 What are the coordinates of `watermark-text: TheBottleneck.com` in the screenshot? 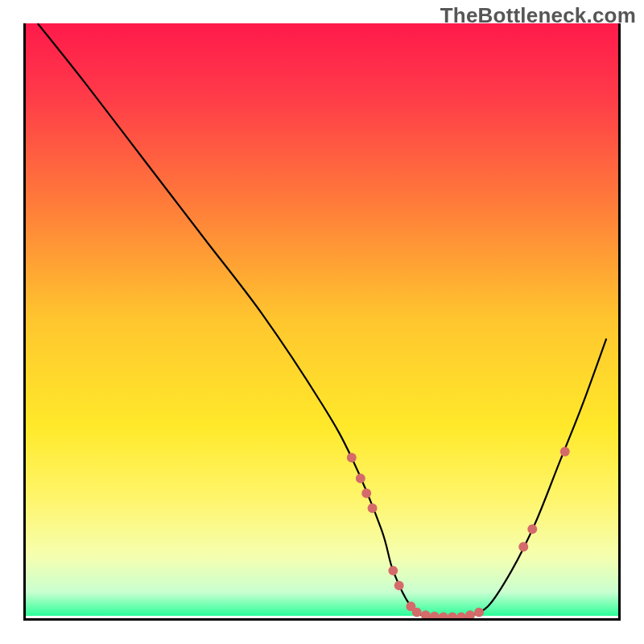 It's located at (538, 16).